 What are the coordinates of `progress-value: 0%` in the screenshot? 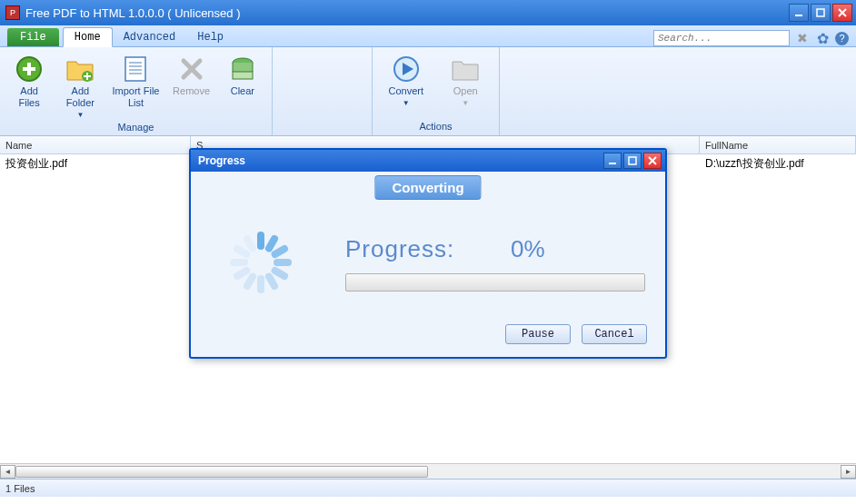 It's located at (528, 249).